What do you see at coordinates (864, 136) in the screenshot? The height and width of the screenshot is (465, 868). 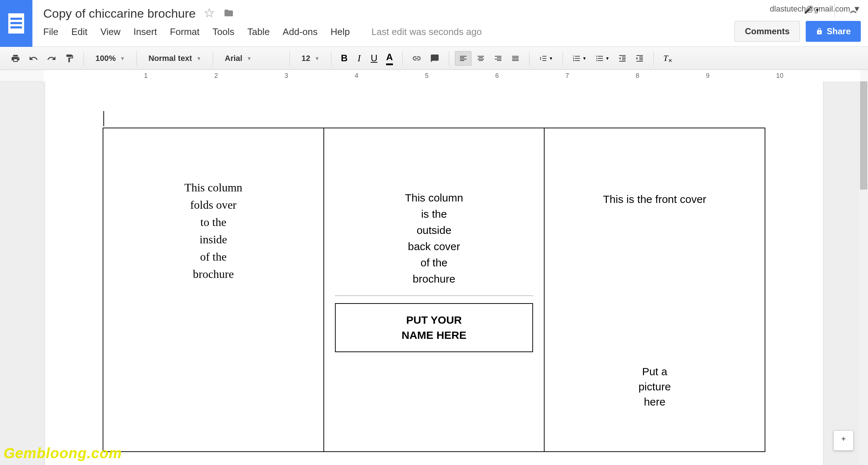 I see `scrollbar-thumb` at bounding box center [864, 136].